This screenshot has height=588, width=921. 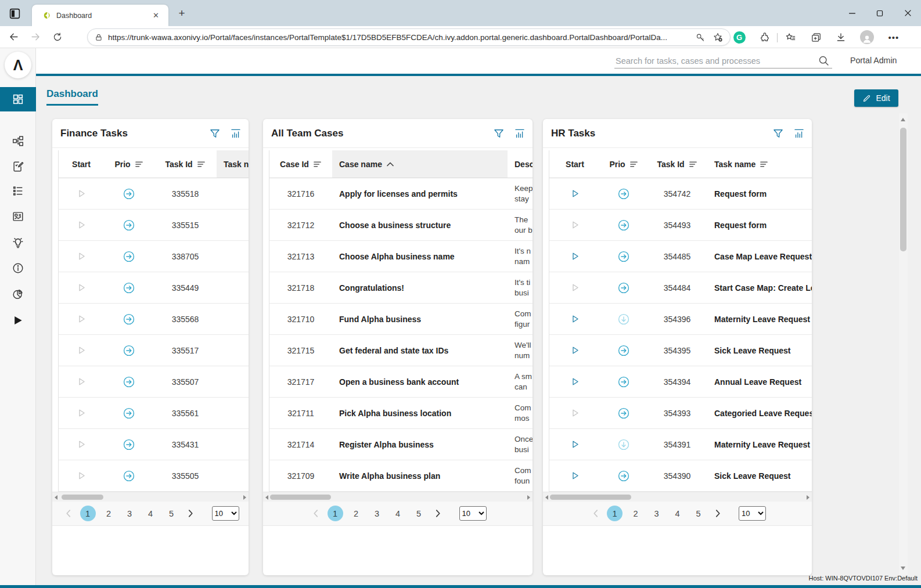 What do you see at coordinates (852, 13) in the screenshot?
I see `minimize-button` at bounding box center [852, 13].